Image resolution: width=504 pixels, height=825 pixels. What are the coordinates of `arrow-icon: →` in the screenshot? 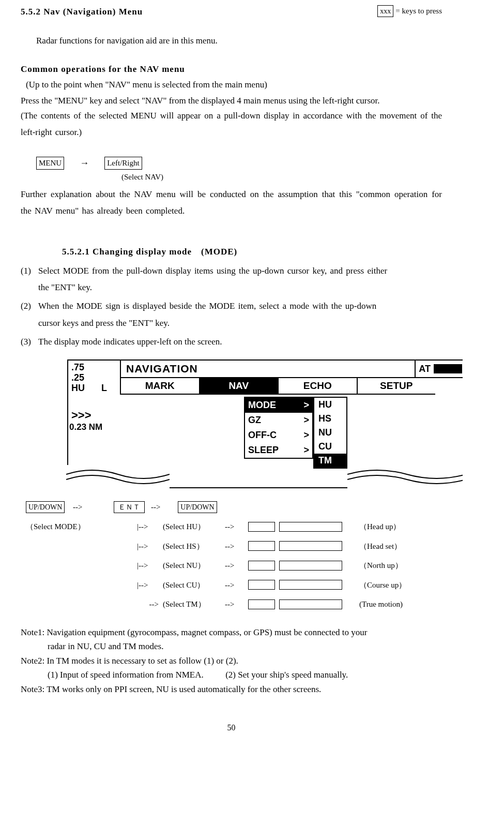 It's located at (84, 163).